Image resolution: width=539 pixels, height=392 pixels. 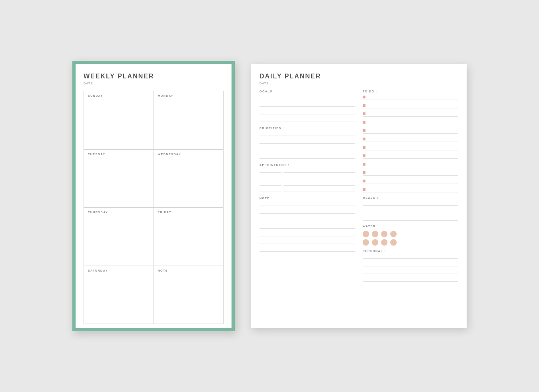 I want to click on note-lines, so click(x=307, y=226).